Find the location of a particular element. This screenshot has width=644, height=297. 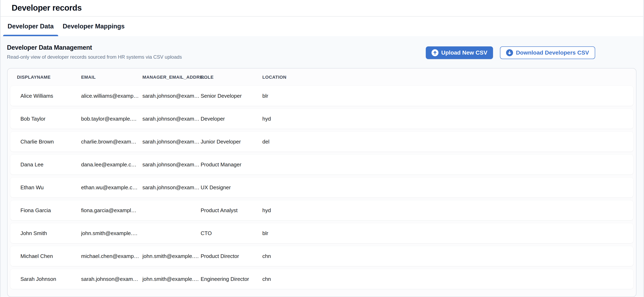

cell-displayname: Michael Chen is located at coordinates (51, 256).